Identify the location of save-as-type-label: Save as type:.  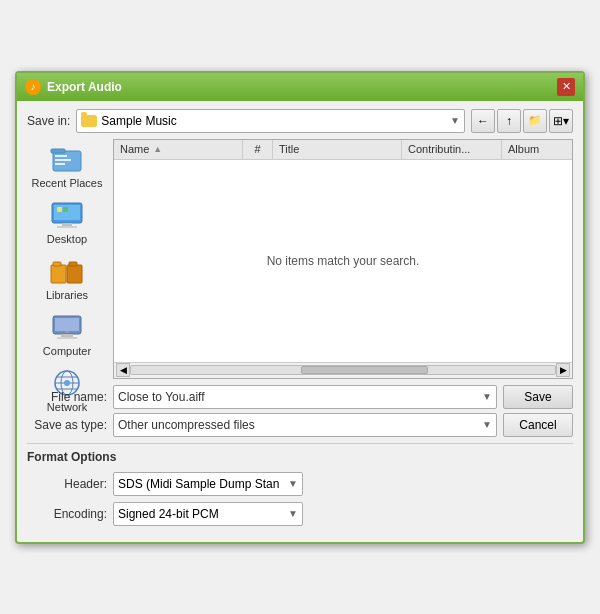
(67, 425).